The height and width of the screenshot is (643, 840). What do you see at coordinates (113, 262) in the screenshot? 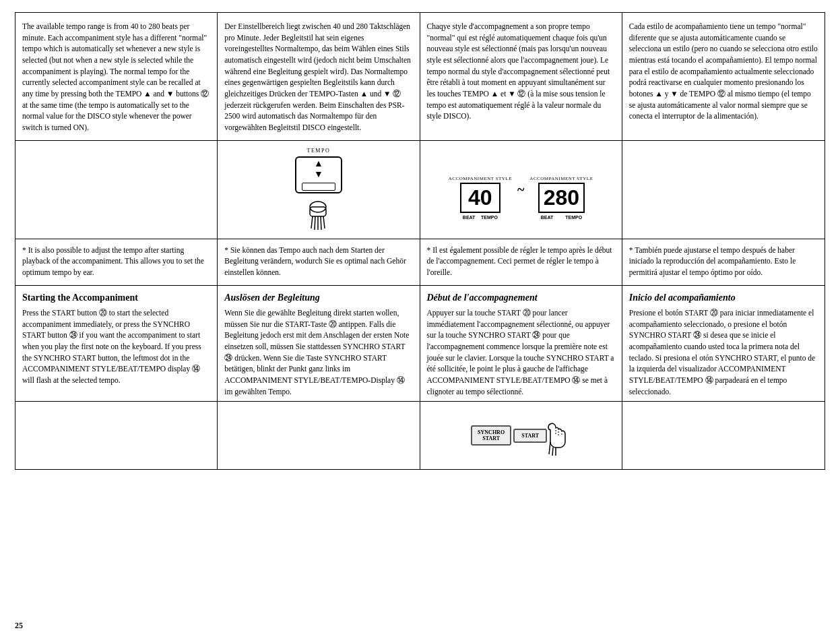
I see `col1-bullet-text: * It is also possible to adjust the temp…` at bounding box center [113, 262].